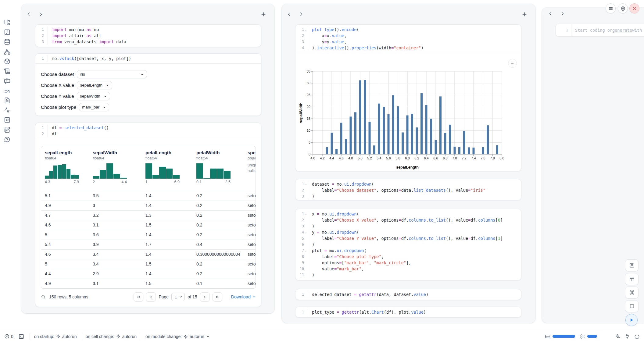  Describe the element at coordinates (148, 30) in the screenshot. I see `code-line: 1import marimo as mo` at that location.